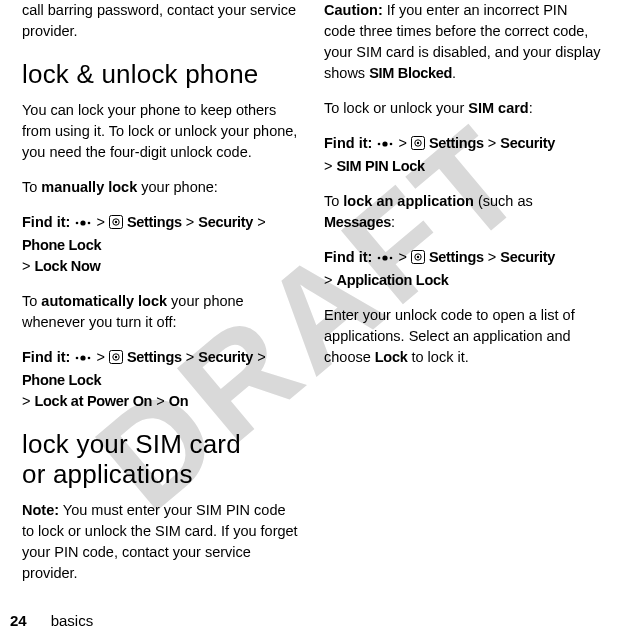  I want to click on paragraph: You can lock your phone to keep others f…, so click(161, 132).